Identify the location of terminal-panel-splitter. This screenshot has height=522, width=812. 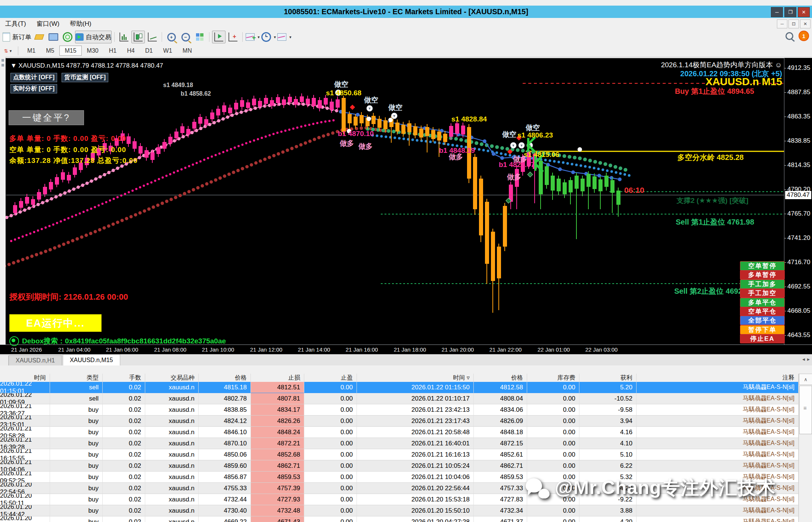
(406, 370).